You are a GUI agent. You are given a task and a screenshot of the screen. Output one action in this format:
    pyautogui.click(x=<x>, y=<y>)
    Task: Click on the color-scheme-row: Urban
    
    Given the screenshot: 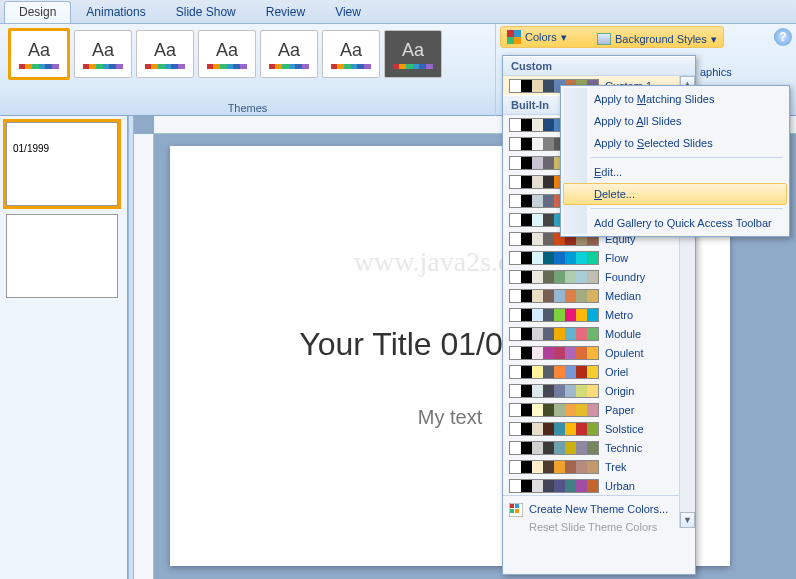 What is the action you would take?
    pyautogui.click(x=599, y=486)
    